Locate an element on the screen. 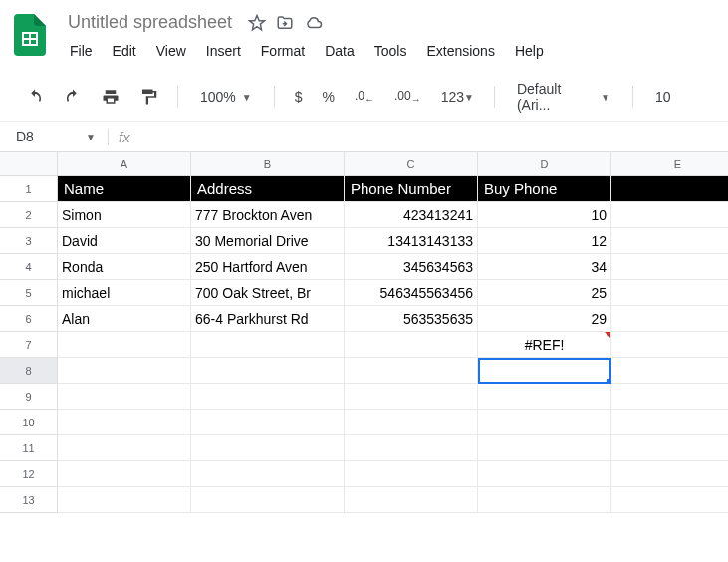 The image size is (728, 562). row-header: 8 is located at coordinates (29, 371).